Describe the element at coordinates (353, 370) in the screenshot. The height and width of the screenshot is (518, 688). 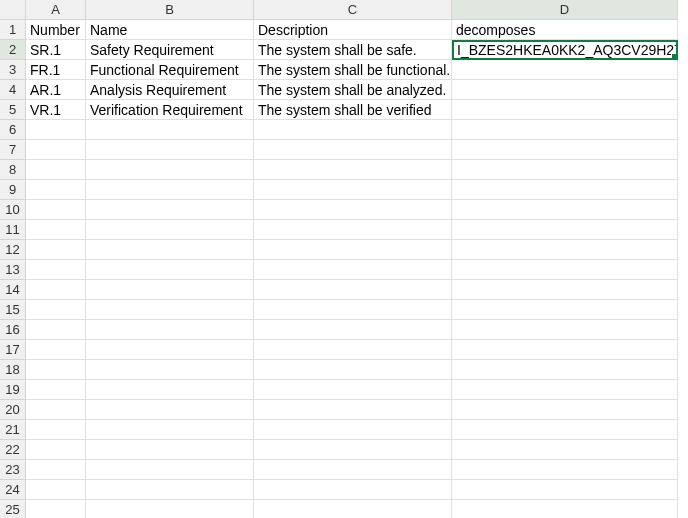
I see `cell-C18` at that location.